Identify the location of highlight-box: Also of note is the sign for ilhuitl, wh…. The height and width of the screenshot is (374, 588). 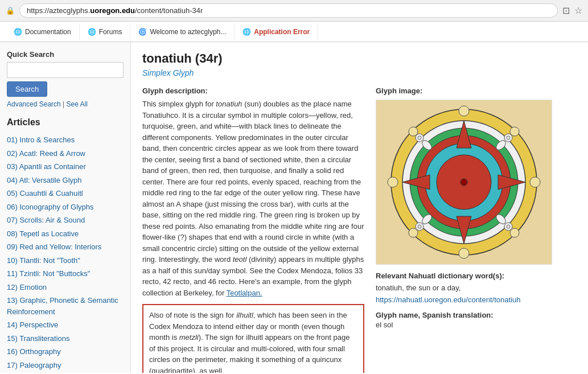
(253, 338).